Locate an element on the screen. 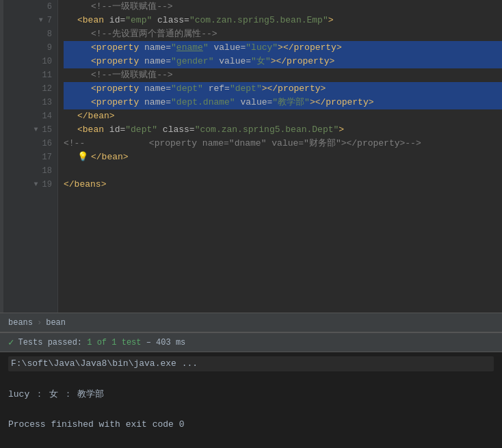 The height and width of the screenshot is (448, 502). code-line-7: <bean id="emp" class="com.zan.spring5.be… is located at coordinates (283, 21).